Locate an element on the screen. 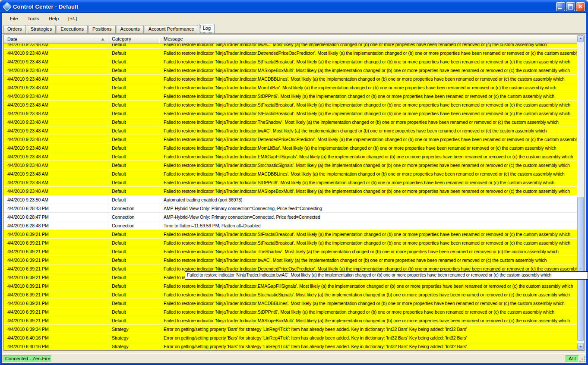 Image resolution: width=588 pixels, height=365 pixels. tab-accounts: Accounts is located at coordinates (130, 29).